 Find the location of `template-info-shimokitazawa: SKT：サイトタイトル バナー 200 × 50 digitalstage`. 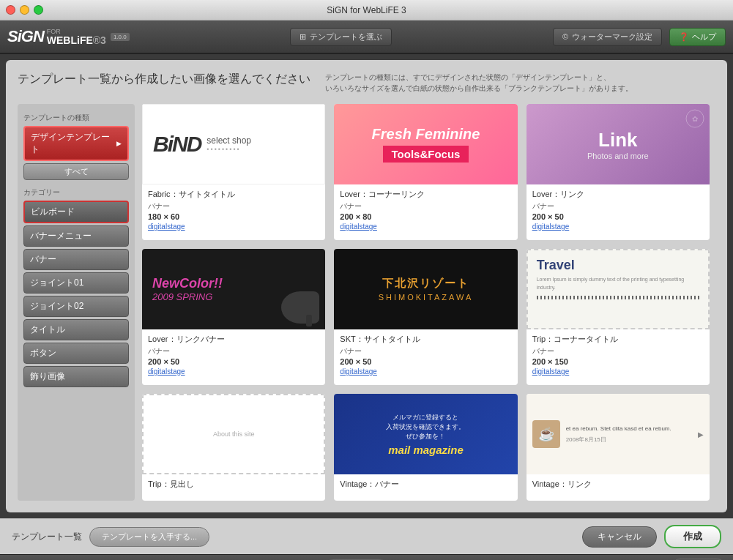

template-info-shimokitazawa: SKT：サイトタイトル バナー 200 × 50 digitalstage is located at coordinates (425, 356).